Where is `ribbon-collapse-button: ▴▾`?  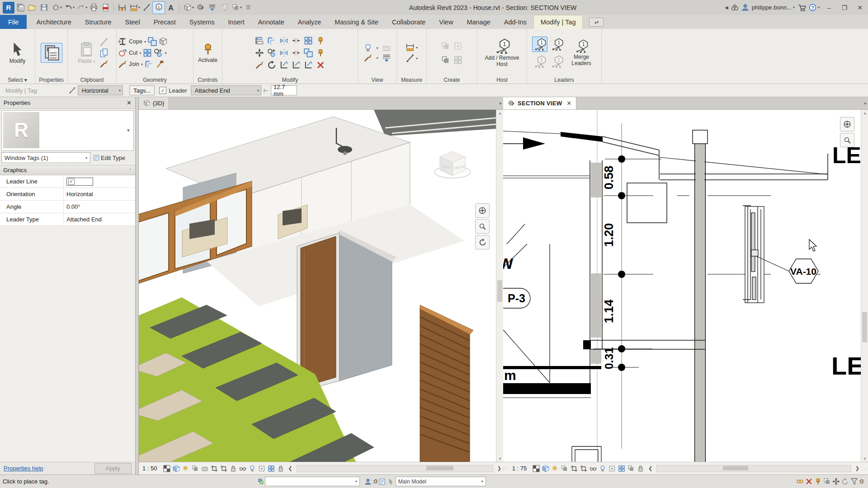
ribbon-collapse-button: ▴▾ is located at coordinates (596, 22).